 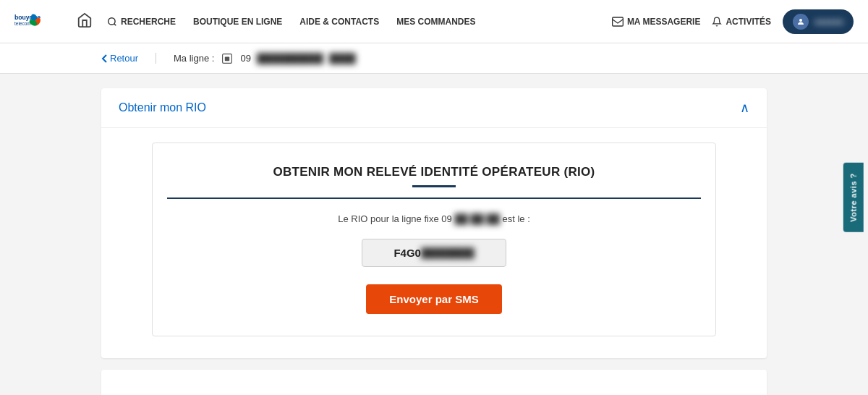 What do you see at coordinates (434, 108) in the screenshot?
I see `accordion-header: Obtenir mon RIO ∧` at bounding box center [434, 108].